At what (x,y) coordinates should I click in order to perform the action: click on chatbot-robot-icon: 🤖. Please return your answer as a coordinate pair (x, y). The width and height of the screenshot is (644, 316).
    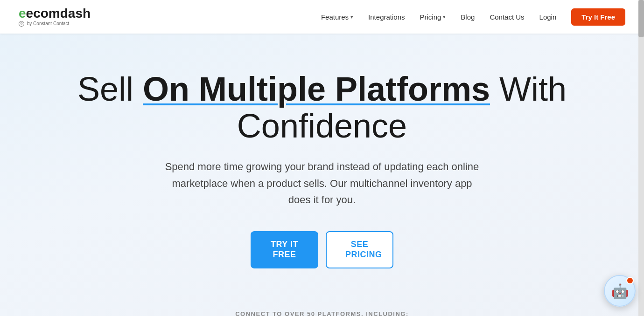
    Looking at the image, I should click on (620, 291).